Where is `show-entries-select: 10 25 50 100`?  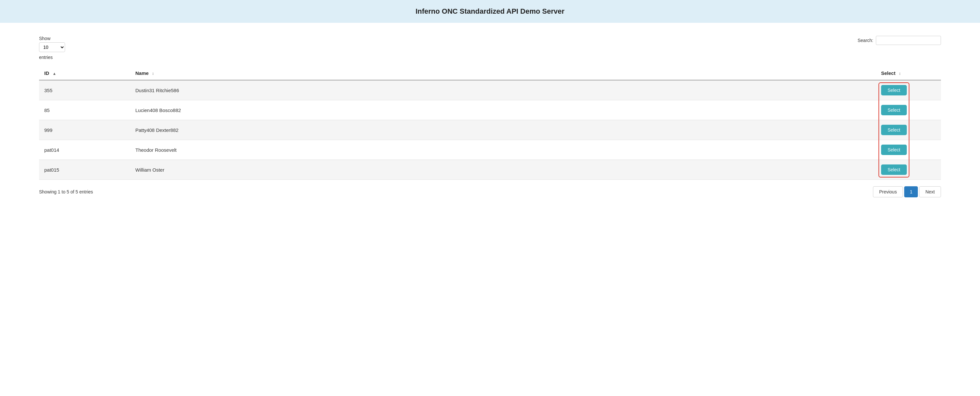
show-entries-select: 10 25 50 100 is located at coordinates (52, 47).